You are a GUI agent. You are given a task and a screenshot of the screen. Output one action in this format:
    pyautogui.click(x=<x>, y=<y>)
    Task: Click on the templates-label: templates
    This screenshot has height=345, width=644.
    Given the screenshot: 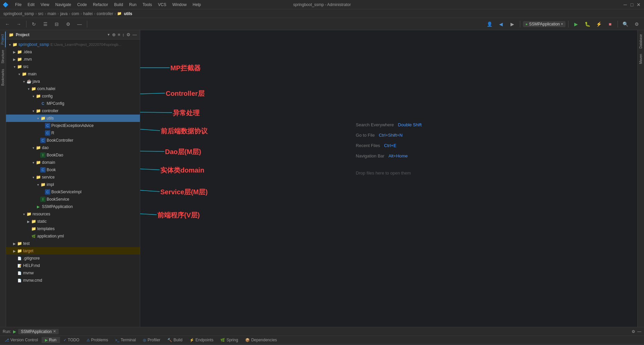 What is the action you would take?
    pyautogui.click(x=46, y=229)
    